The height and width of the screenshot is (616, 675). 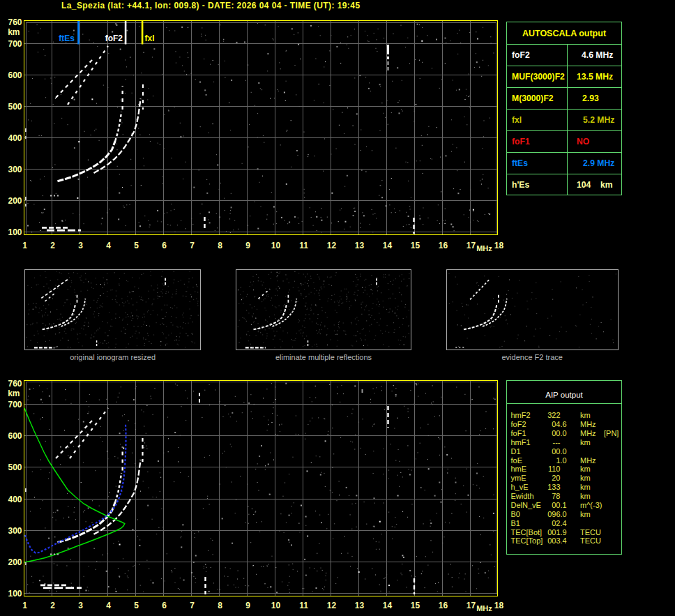 What do you see at coordinates (192, 246) in the screenshot?
I see `svg-text: 7` at bounding box center [192, 246].